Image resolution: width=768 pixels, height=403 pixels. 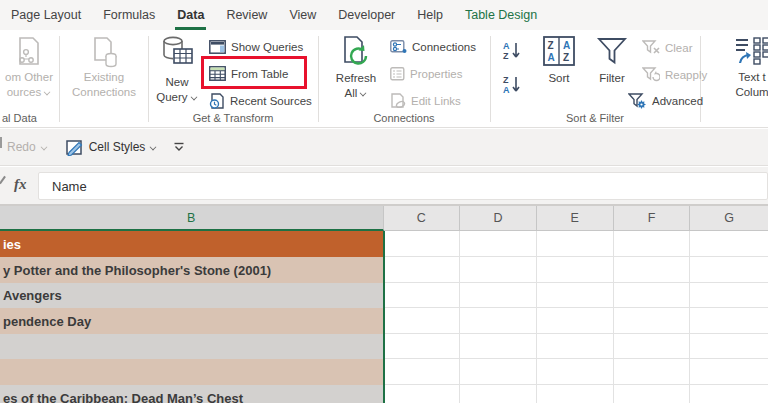 I want to click on text-to-columns-button: Text t Colum, so click(x=745, y=68).